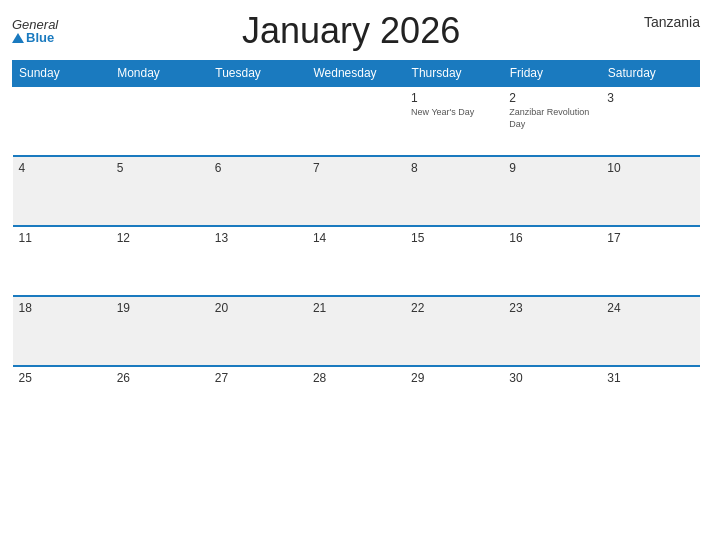 This screenshot has width=712, height=550. What do you see at coordinates (356, 121) in the screenshot?
I see `calendar-week-row: 1New Year's Day2Zanzibar Revolution Day3` at bounding box center [356, 121].